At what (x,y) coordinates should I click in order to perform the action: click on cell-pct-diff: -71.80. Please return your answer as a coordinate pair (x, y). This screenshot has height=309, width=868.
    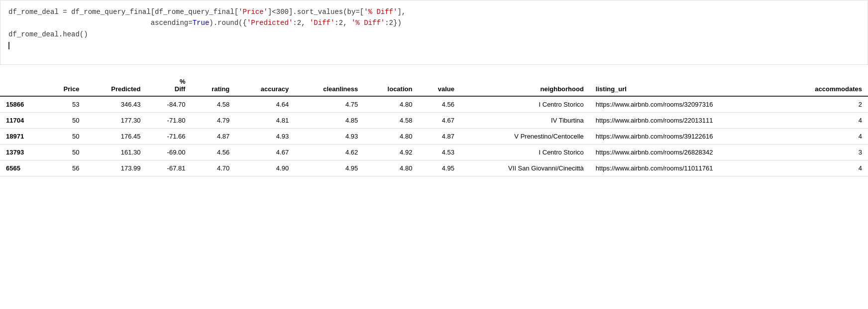
    Looking at the image, I should click on (169, 121).